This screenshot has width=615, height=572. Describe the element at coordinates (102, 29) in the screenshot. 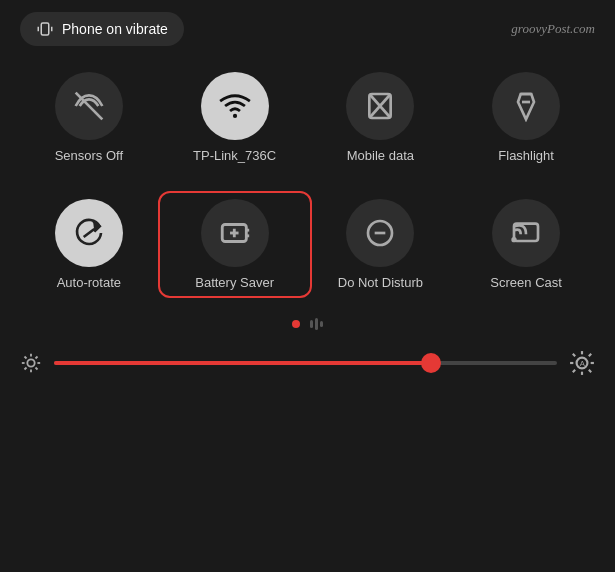

I see `vibrate-pill: Phone on vibrate` at that location.